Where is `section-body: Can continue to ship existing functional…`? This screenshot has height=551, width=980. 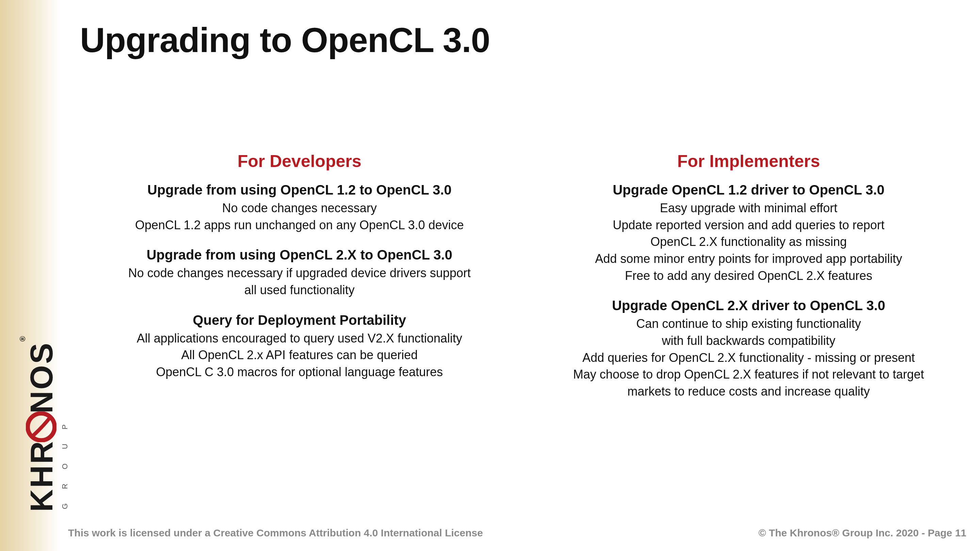
section-body: Can continue to ship existing functional… is located at coordinates (749, 357).